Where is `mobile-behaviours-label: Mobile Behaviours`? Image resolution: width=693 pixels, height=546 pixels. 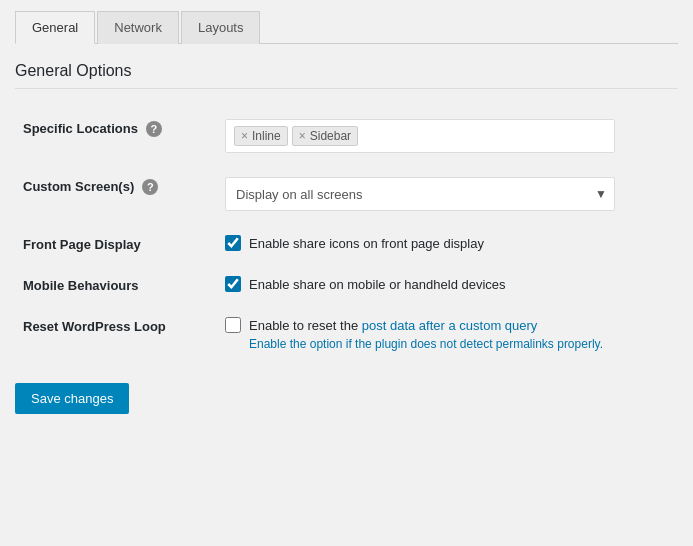
mobile-behaviours-label: Mobile Behaviours is located at coordinates (81, 286).